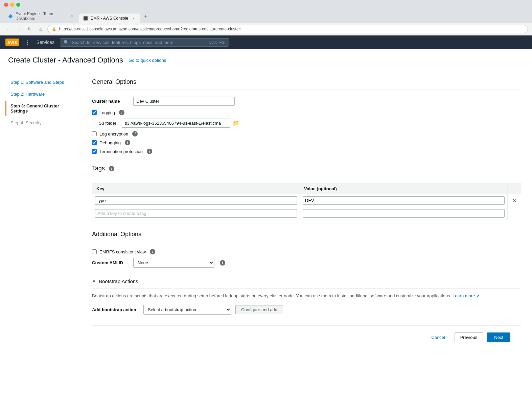 The height and width of the screenshot is (396, 532). What do you see at coordinates (266, 16) in the screenshot?
I see `browser-tabs: 🔷 Event Engine - Team Dashboard × ⬛ EMR …` at bounding box center [266, 16].